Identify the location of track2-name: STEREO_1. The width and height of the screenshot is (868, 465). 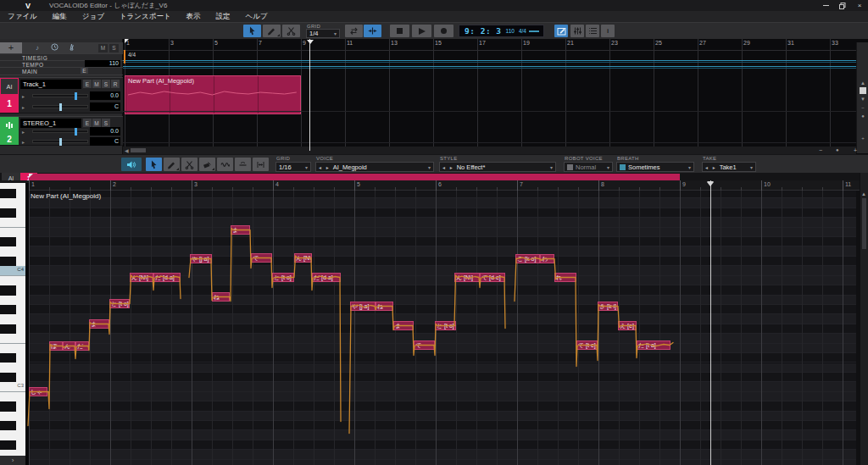
(51, 124).